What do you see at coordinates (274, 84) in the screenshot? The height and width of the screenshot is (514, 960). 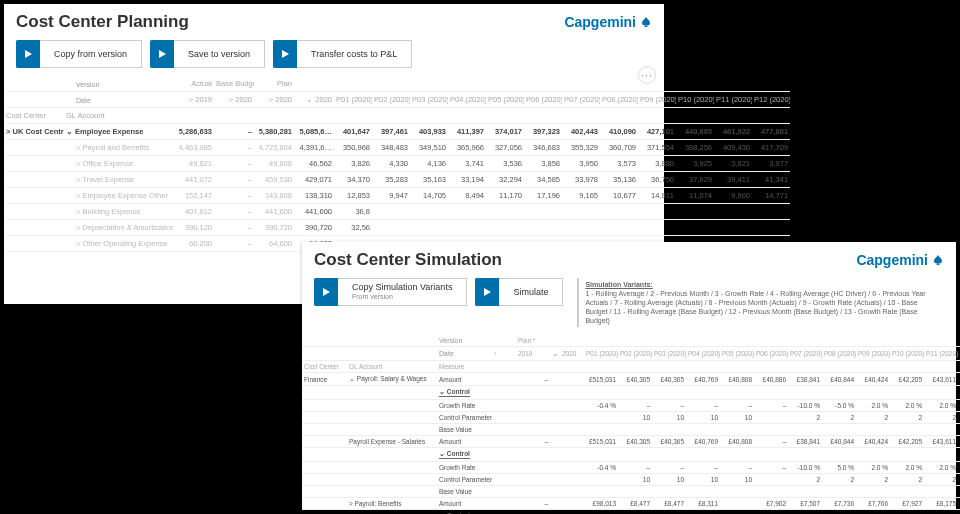 I see `col-plan: Plan` at bounding box center [274, 84].